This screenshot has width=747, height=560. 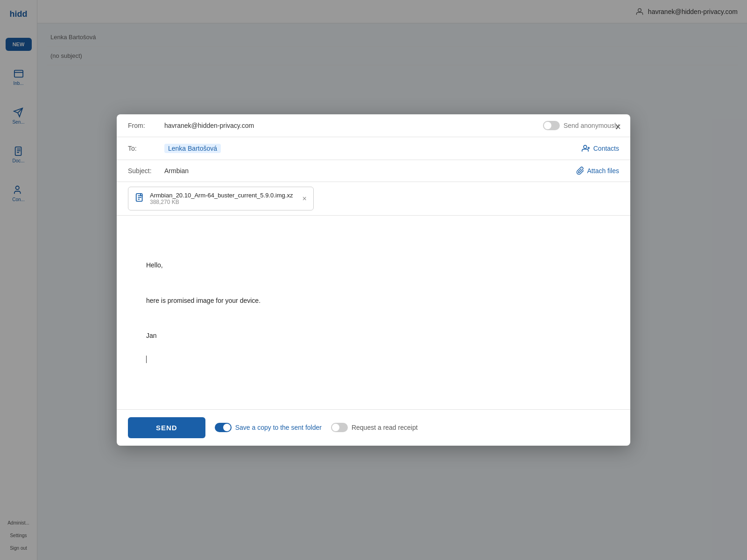 What do you see at coordinates (221, 202) in the screenshot?
I see `attachment-size: 388,270 KB` at bounding box center [221, 202].